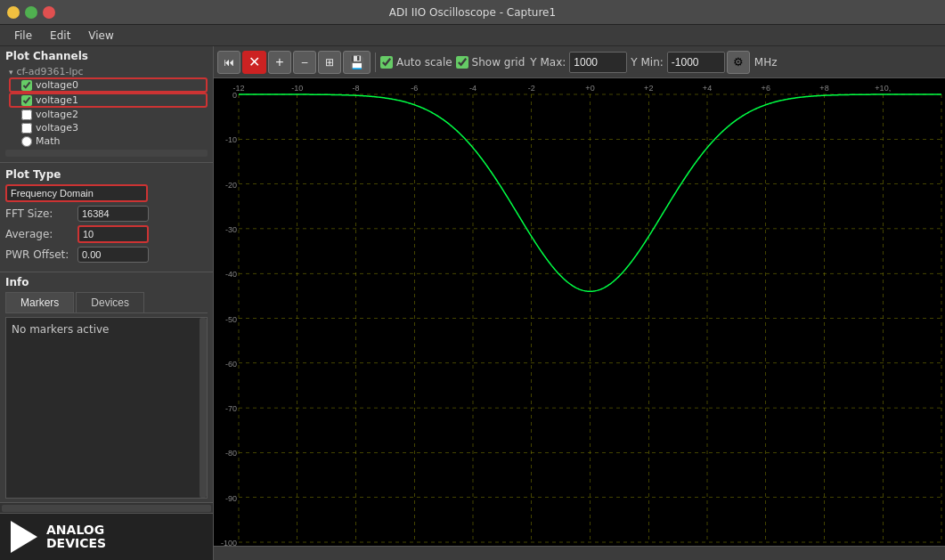 This screenshot has height=560, width=945. What do you see at coordinates (110, 303) in the screenshot?
I see `tab-devices: Devices` at bounding box center [110, 303].